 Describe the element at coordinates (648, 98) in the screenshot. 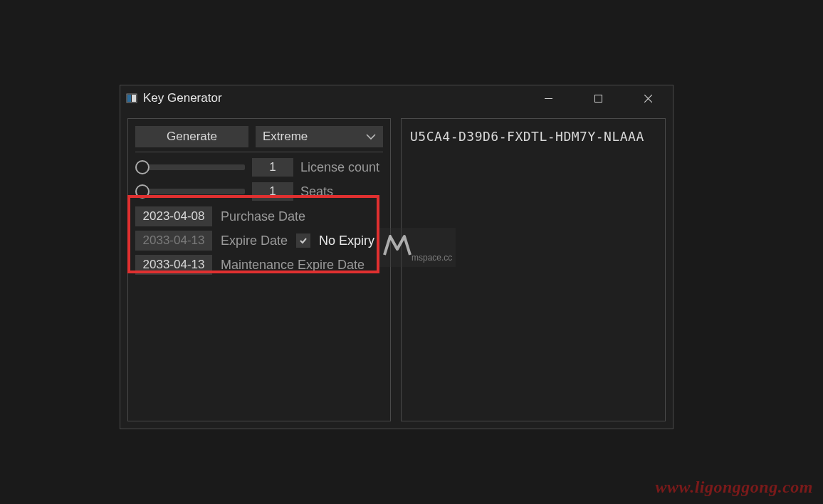

I see `close-button` at that location.